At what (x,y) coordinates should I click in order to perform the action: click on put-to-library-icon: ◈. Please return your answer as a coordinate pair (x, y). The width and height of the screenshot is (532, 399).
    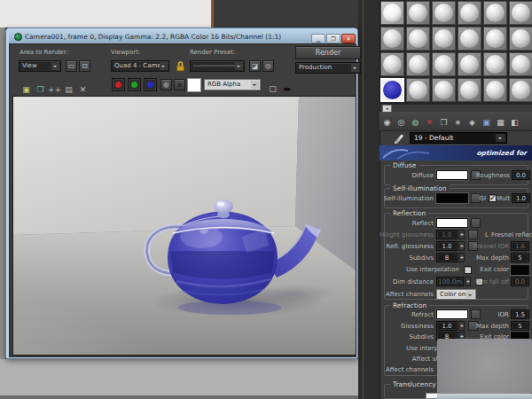
    Looking at the image, I should click on (472, 122).